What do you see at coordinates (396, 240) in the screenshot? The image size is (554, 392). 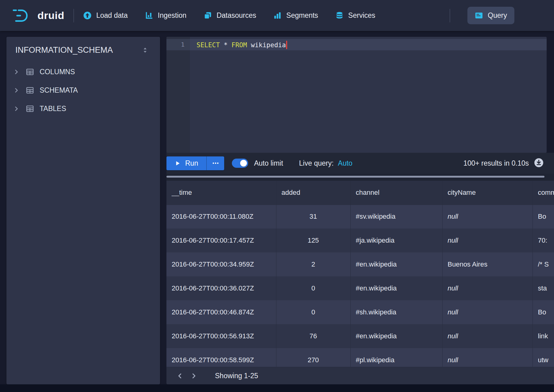 I see `cell-channel: #ja.wikipedia` at bounding box center [396, 240].